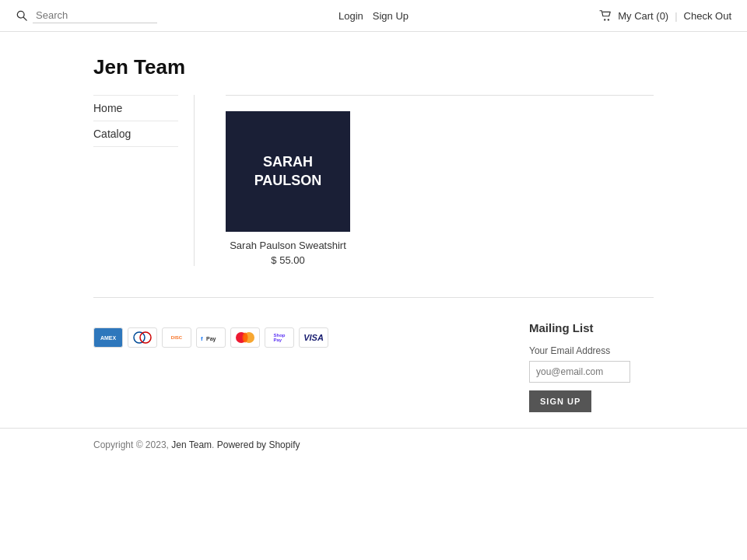  Describe the element at coordinates (245, 338) in the screenshot. I see `payment-mastercard` at that location.